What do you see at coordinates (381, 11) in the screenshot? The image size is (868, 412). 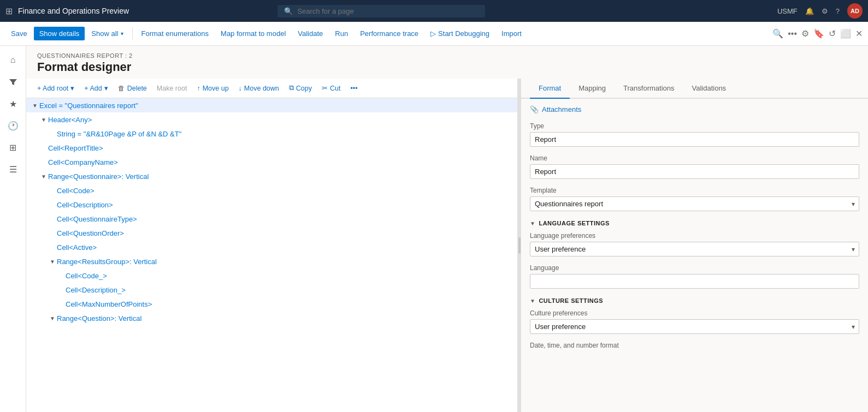 I see `global-search: 🔍` at bounding box center [381, 11].